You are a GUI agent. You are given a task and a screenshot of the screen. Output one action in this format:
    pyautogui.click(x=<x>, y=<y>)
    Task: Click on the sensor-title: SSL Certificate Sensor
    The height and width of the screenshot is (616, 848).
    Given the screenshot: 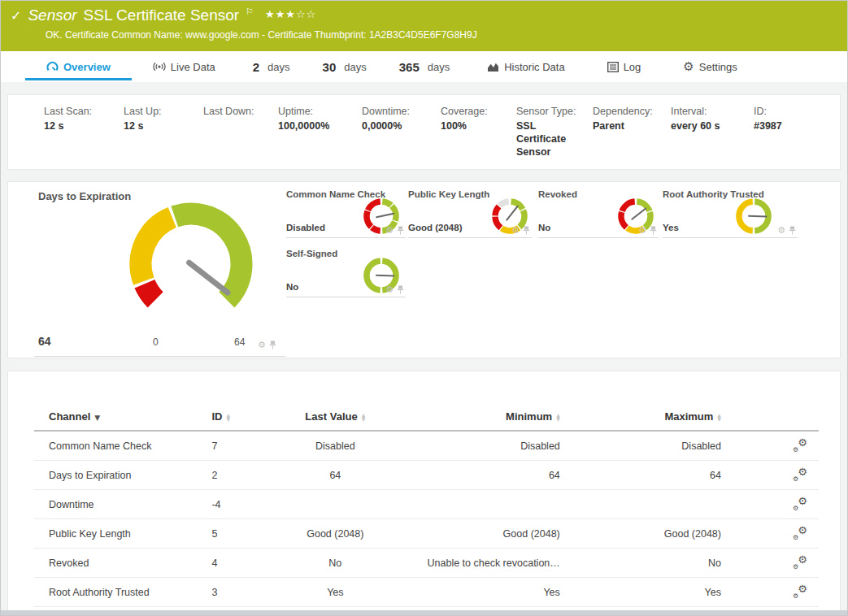 What is the action you would take?
    pyautogui.click(x=162, y=15)
    